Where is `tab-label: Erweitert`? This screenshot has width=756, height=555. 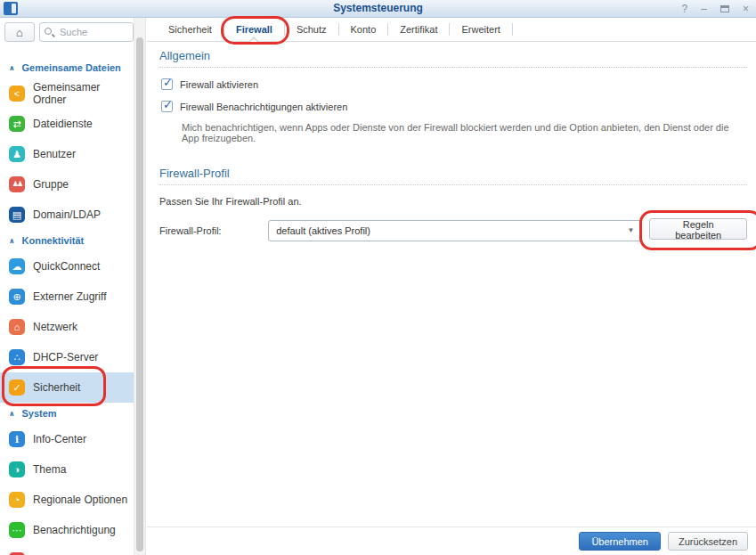 tab-label: Erweitert is located at coordinates (481, 29).